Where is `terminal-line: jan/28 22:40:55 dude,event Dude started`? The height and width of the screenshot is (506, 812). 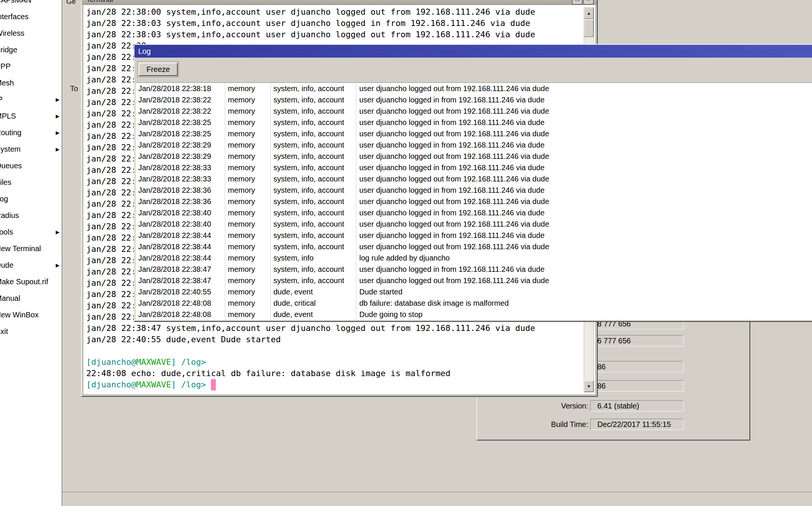 terminal-line: jan/28 22:40:55 dude,event Dude started is located at coordinates (311, 340).